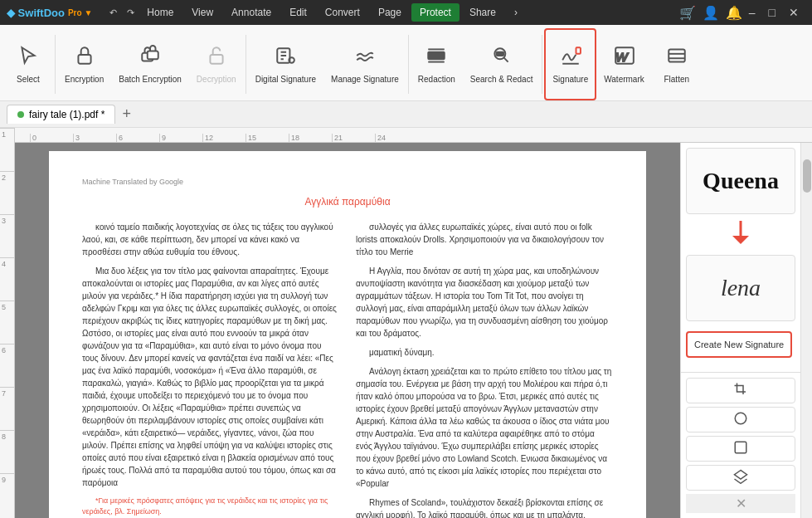  What do you see at coordinates (483, 12) in the screenshot?
I see `menu-share: Share` at bounding box center [483, 12].